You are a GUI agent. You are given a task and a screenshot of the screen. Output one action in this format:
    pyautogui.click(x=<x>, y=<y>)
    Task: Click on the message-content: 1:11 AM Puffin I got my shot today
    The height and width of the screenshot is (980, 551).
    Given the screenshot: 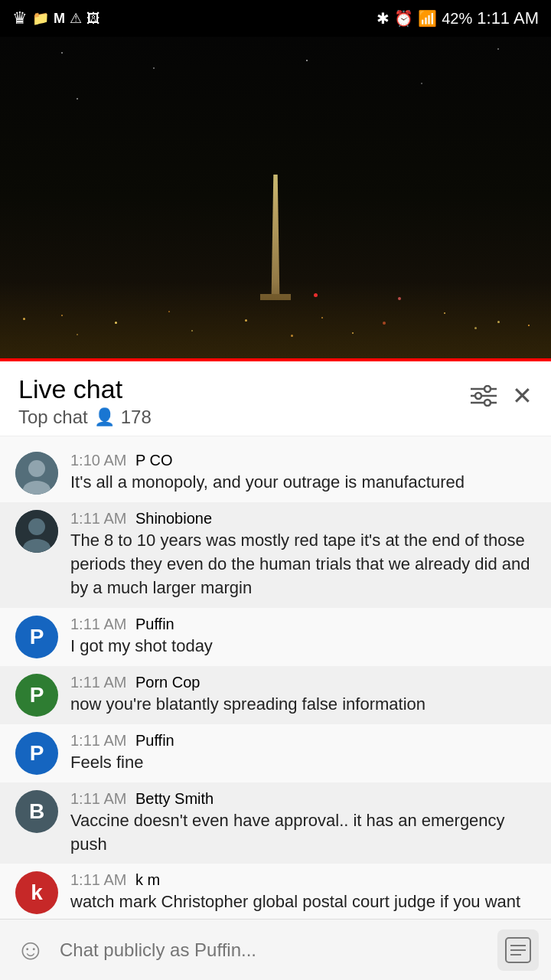 What is the action you would take?
    pyautogui.click(x=303, y=637)
    